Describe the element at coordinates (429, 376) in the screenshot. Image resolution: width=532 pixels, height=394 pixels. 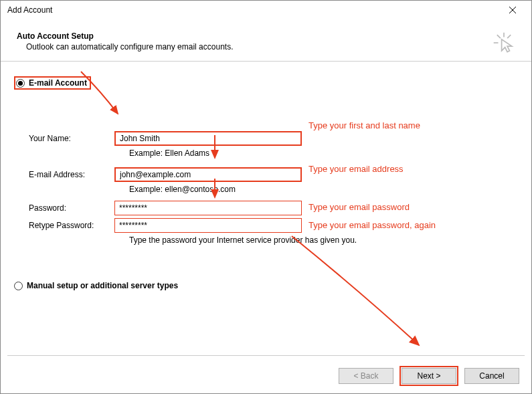
I see `next-button: Next >` at that location.